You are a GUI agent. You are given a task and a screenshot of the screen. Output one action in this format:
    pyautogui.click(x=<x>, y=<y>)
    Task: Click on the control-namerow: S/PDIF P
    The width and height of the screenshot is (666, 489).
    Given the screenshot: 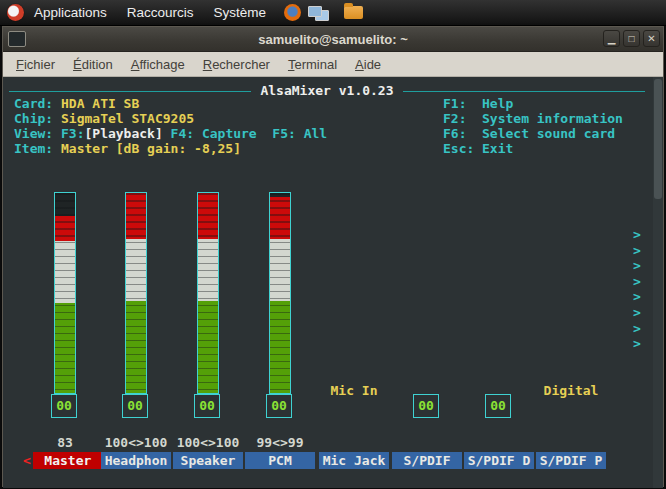 What is the action you would take?
    pyautogui.click(x=571, y=460)
    